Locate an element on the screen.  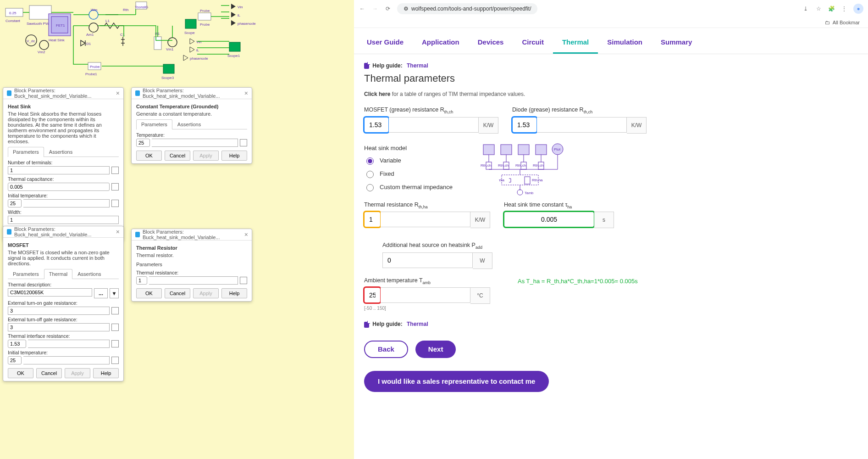
input-mosfet-rthch-rest is located at coordinates (434, 125).